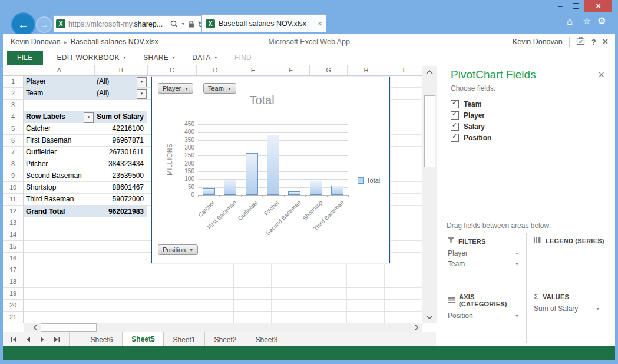  Describe the element at coordinates (13, 94) in the screenshot. I see `row-header-2: 2` at that location.